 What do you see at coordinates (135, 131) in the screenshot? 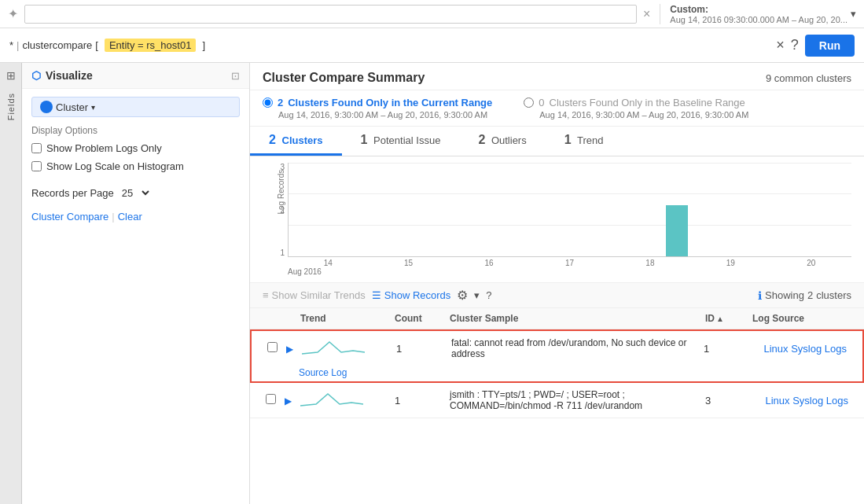
I see `display-options-title: Display Options` at bounding box center [135, 131].